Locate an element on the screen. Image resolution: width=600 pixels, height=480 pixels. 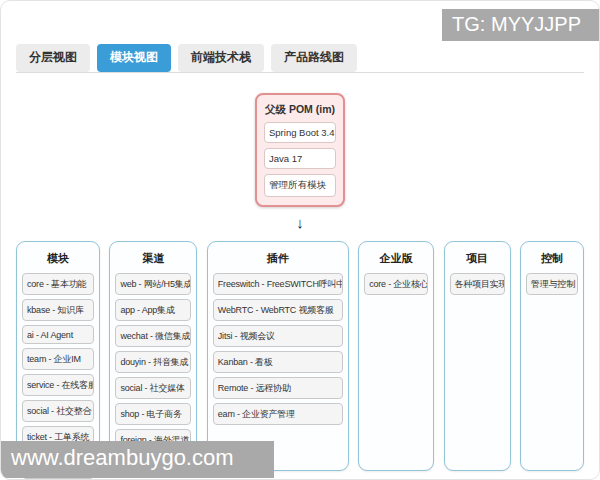
list-item: social - 社交媒体 is located at coordinates (153, 388).